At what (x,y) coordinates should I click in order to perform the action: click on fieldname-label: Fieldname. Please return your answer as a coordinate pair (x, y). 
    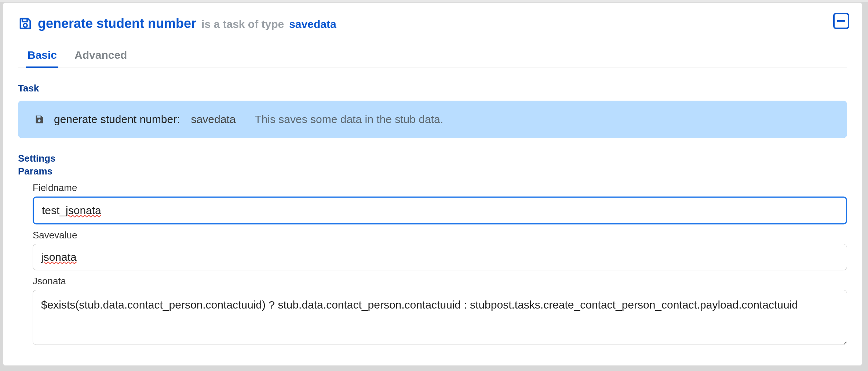
    Looking at the image, I should click on (440, 188).